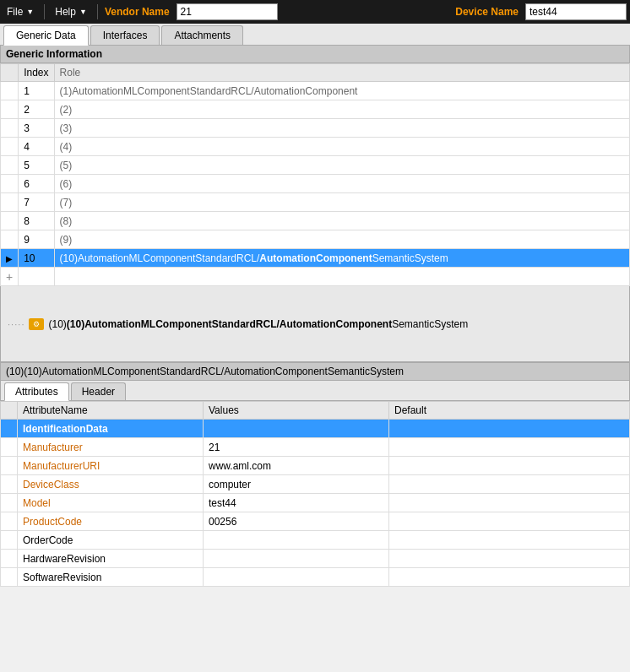 Image resolution: width=630 pixels, height=672 pixels. I want to click on index-cell: 10, so click(36, 258).